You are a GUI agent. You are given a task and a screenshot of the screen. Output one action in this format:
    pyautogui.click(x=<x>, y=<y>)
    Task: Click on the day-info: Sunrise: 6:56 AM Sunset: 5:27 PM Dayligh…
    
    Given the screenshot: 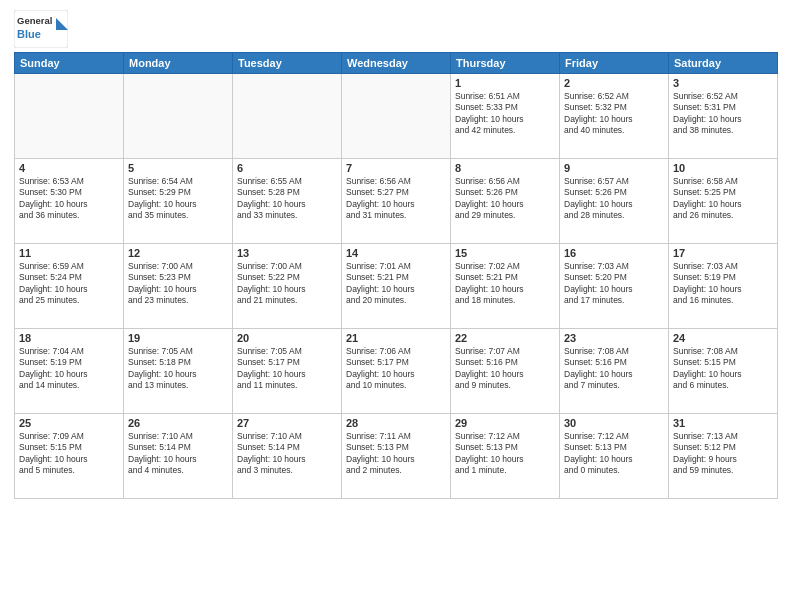 What is the action you would take?
    pyautogui.click(x=396, y=199)
    